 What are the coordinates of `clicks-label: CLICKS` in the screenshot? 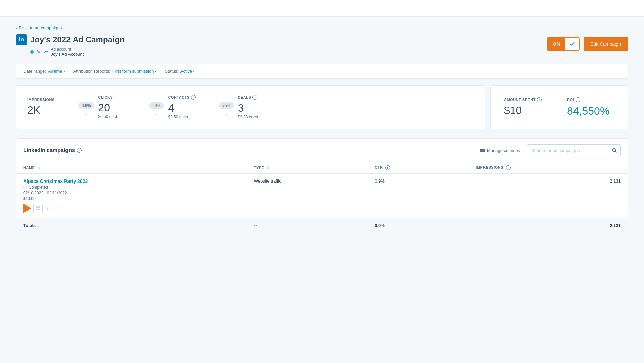 It's located at (105, 97).